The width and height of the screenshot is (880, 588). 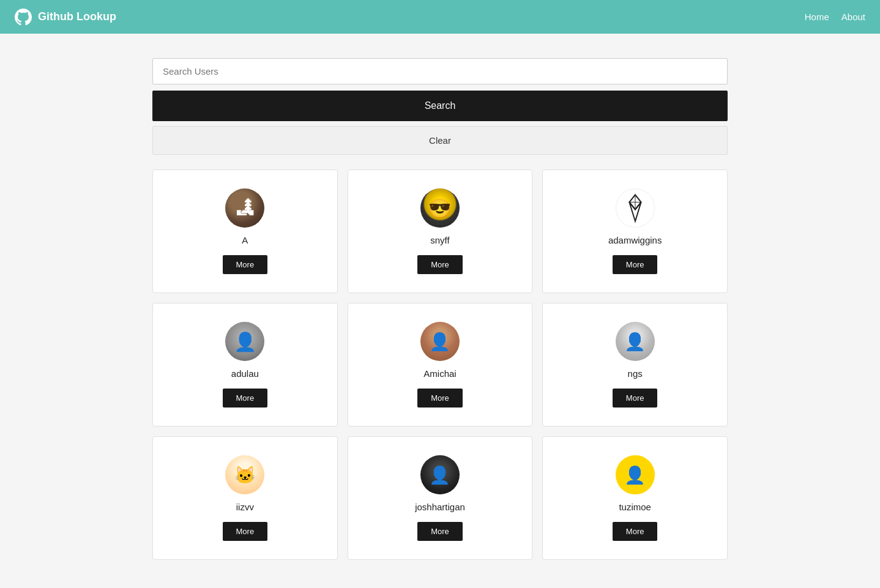 I want to click on user-card: adulau More, so click(x=245, y=365).